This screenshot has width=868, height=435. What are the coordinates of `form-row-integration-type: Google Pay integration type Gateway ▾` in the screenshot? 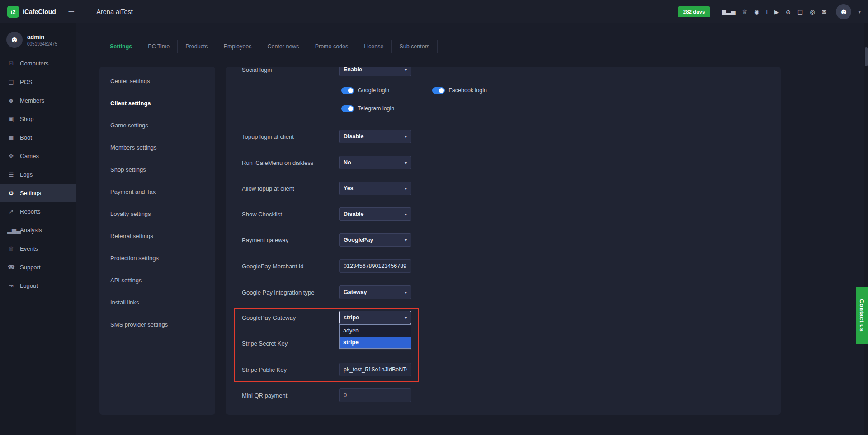 It's located at (504, 292).